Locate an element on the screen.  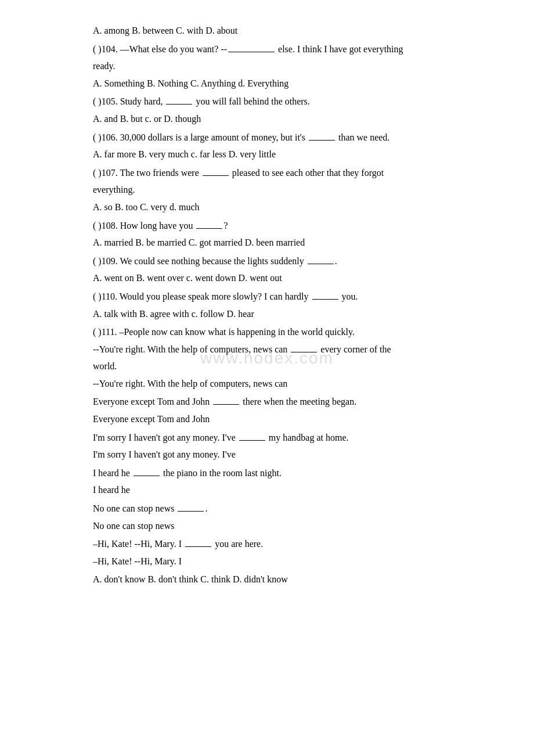
q113-options: I'm sorry I haven't got any money. I've is located at coordinates (296, 455).